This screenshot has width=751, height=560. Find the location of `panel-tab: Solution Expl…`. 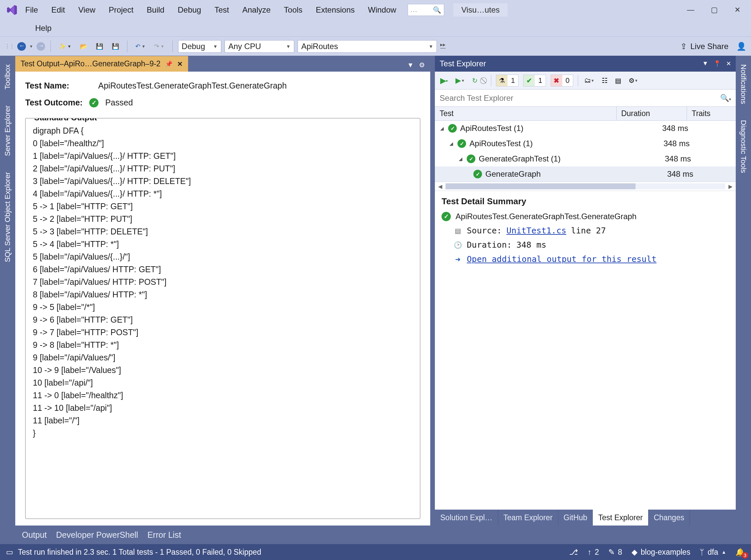

panel-tab: Solution Expl… is located at coordinates (467, 517).